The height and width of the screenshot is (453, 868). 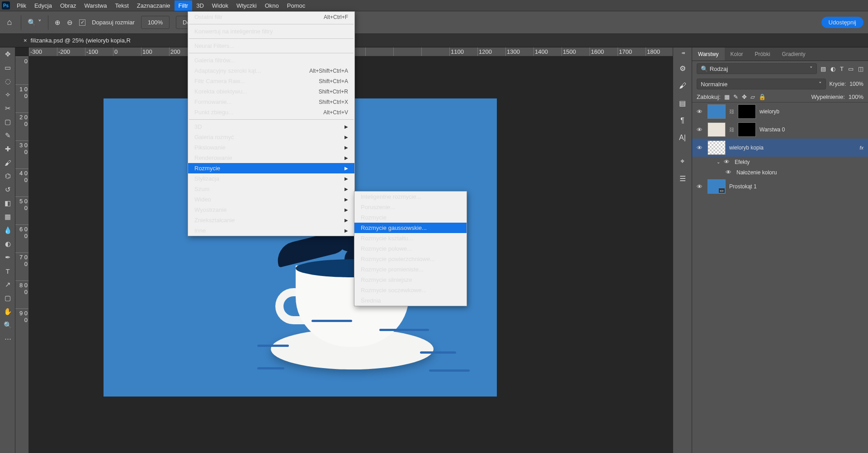 What do you see at coordinates (823, 69) in the screenshot?
I see `filter-pixel-icon: ▧` at bounding box center [823, 69].